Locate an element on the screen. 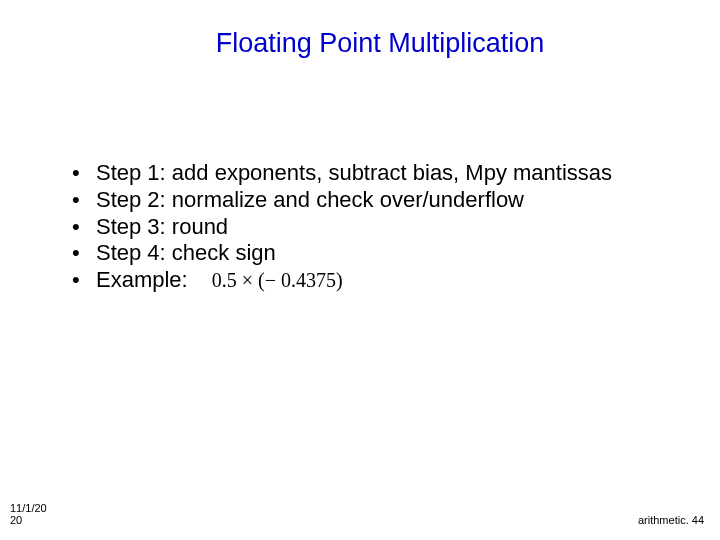 This screenshot has width=720, height=540. bullet-text: Step 2: normalize and check over/underfl… is located at coordinates (310, 200).